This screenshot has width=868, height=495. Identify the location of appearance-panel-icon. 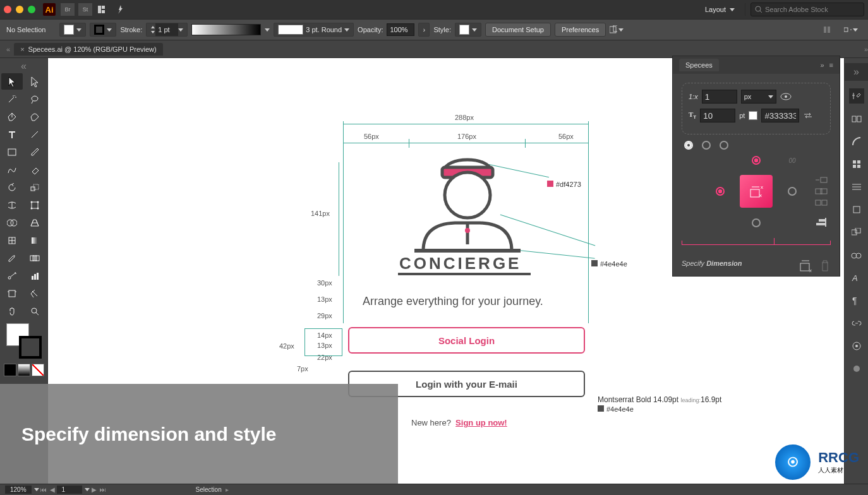
(857, 346).